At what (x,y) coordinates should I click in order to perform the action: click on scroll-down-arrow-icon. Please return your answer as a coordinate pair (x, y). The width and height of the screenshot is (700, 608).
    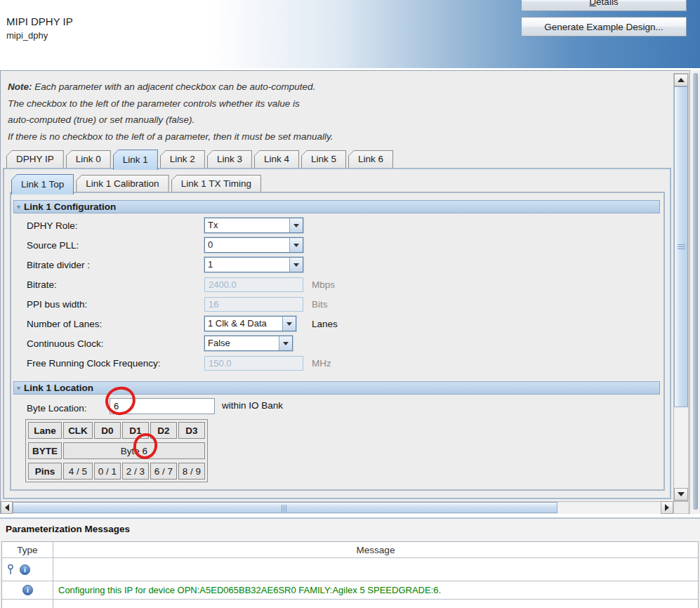
    Looking at the image, I should click on (681, 494).